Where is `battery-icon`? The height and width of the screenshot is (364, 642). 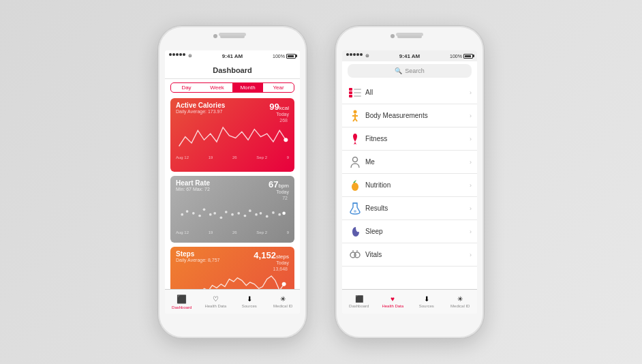
battery-icon is located at coordinates (291, 56).